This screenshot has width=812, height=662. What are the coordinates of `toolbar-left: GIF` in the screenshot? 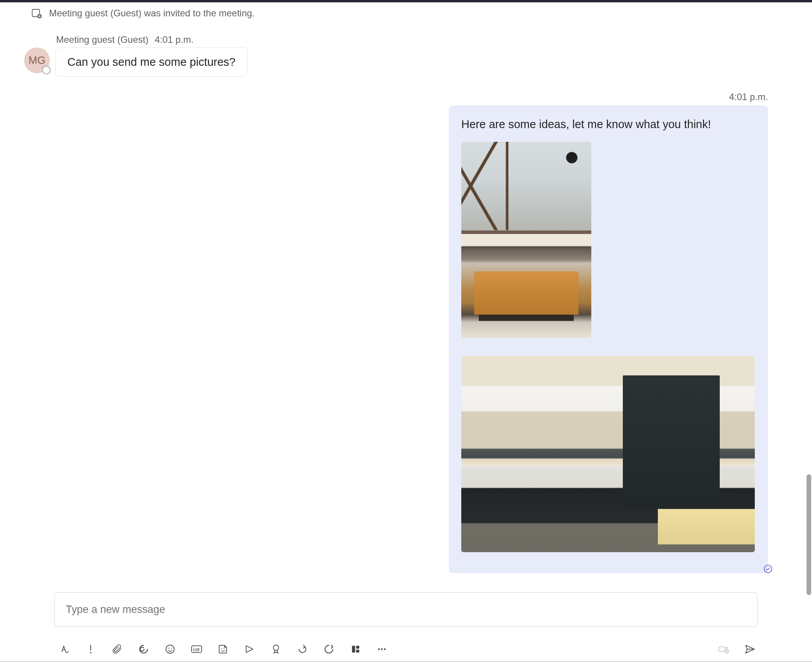 It's located at (223, 649).